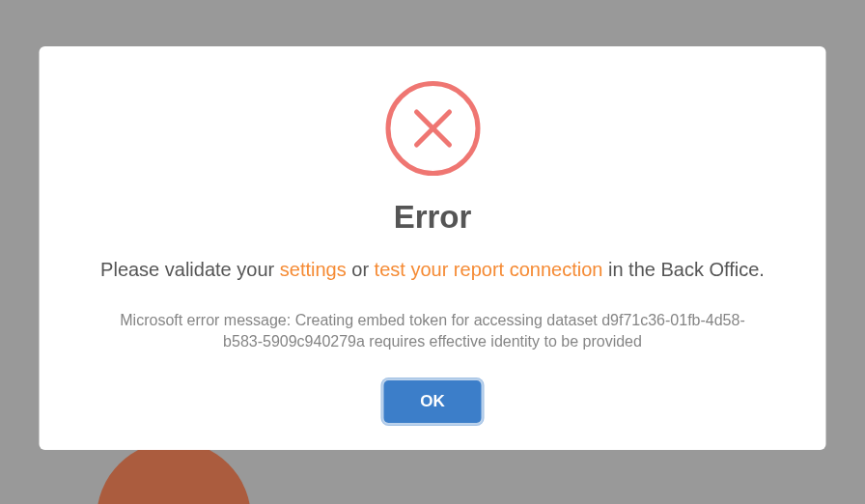 Image resolution: width=865 pixels, height=504 pixels. I want to click on background-decoration, so click(174, 473).